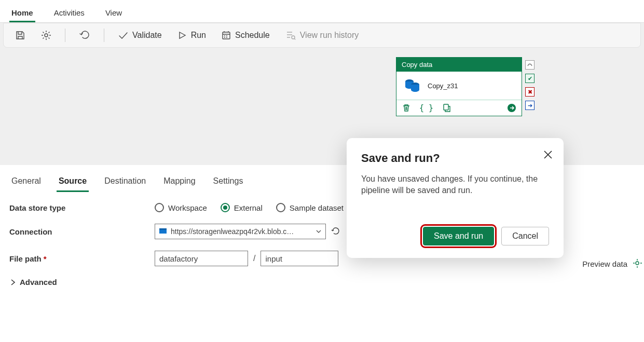 Image resolution: width=644 pixels, height=342 pixels. Describe the element at coordinates (192, 35) in the screenshot. I see `run-button: Run` at that location.